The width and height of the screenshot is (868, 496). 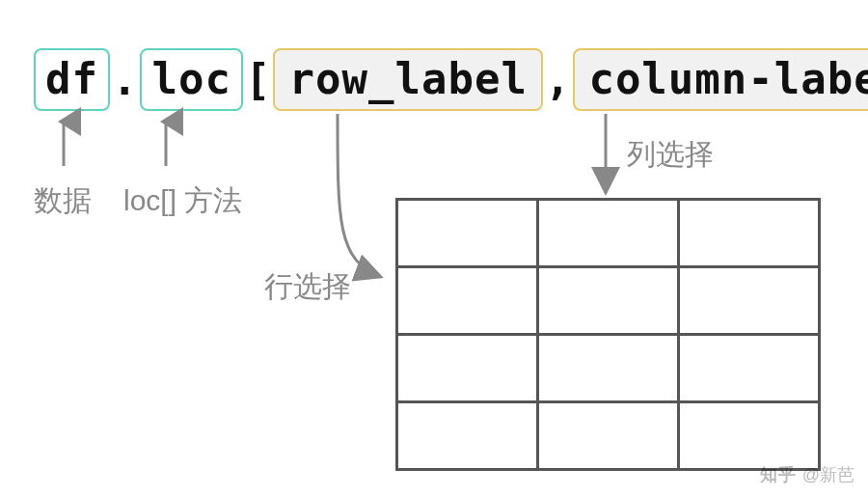 What do you see at coordinates (828, 475) in the screenshot?
I see `watermark-handle: @新芭` at bounding box center [828, 475].